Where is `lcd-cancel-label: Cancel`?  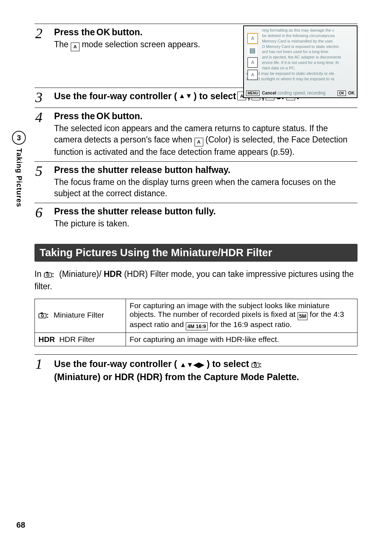 lcd-cancel-label: Cancel is located at coordinates (269, 93).